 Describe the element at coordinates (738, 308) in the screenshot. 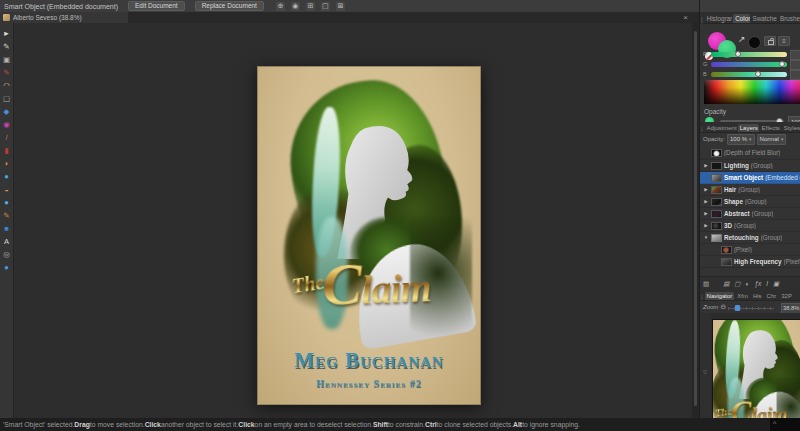

I see `zoom-slider-knob` at that location.